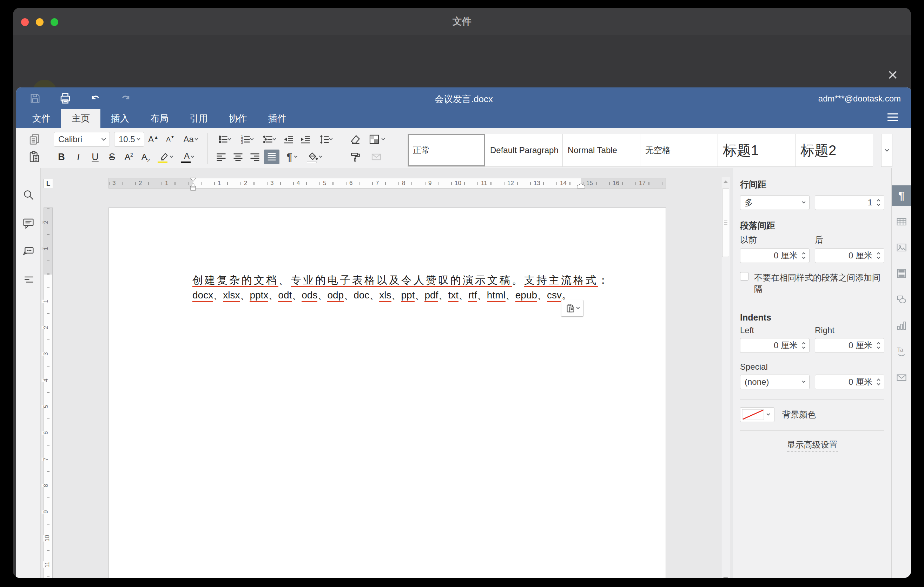  Describe the element at coordinates (902, 351) in the screenshot. I see `textart-settings-icon: Ta` at that location.